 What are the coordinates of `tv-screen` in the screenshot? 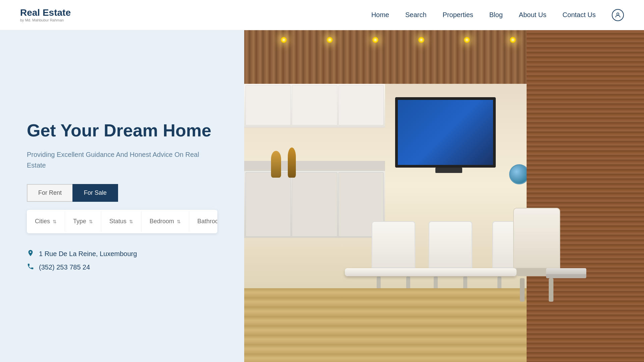 It's located at (445, 132).